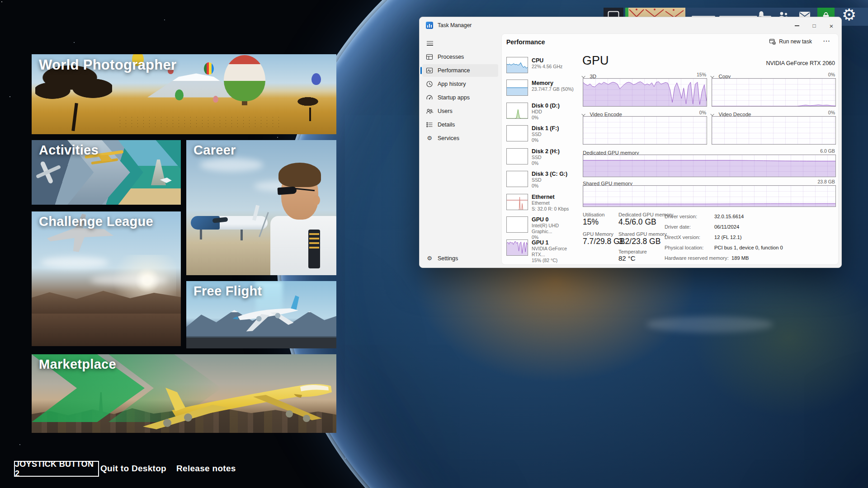 This screenshot has height=488, width=868. Describe the element at coordinates (455, 25) in the screenshot. I see `window-title: Task Manager` at that location.